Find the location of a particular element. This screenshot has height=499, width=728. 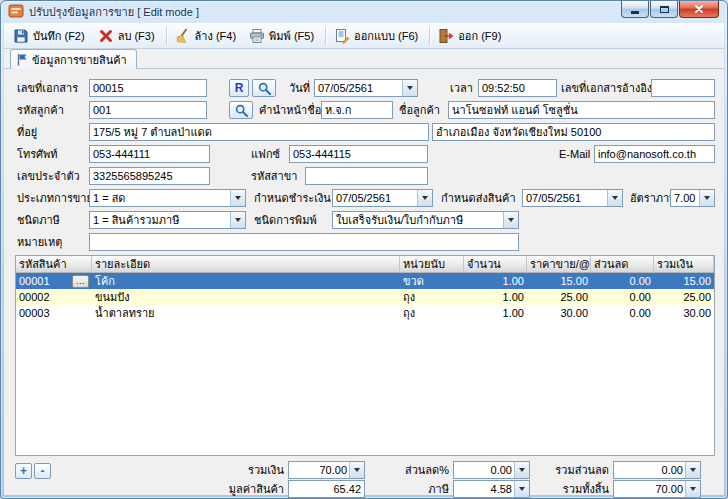

total-discount-label: รวมส่วนลด is located at coordinates (570, 470).